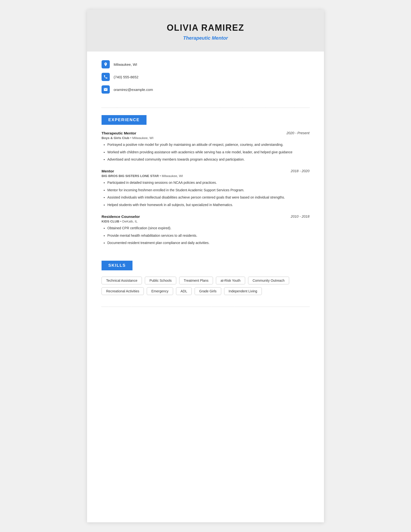 This screenshot has height=532, width=411. What do you see at coordinates (300, 171) in the screenshot?
I see `job-dates-2: 2018 - 2020` at bounding box center [300, 171].